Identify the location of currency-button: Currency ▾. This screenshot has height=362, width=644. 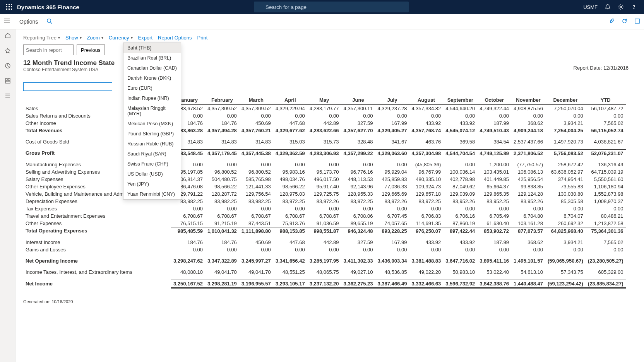
(121, 38).